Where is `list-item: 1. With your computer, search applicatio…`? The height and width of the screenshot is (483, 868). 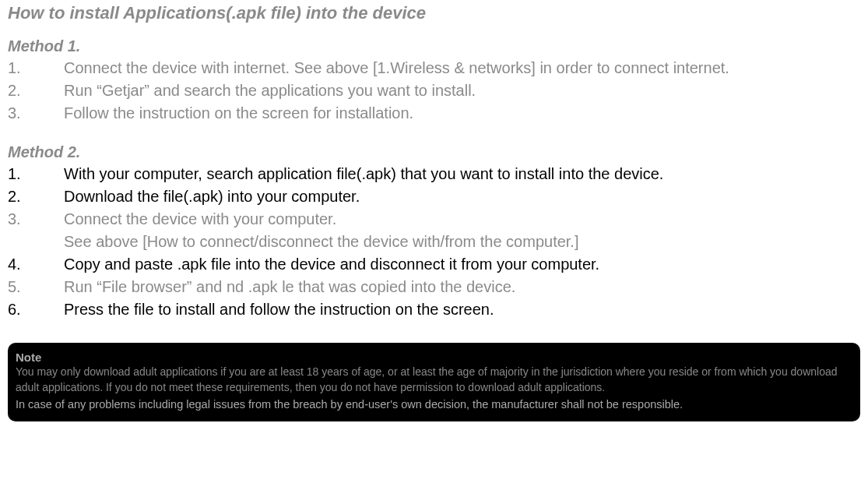 list-item: 1. With your computer, search applicatio… is located at coordinates (434, 175).